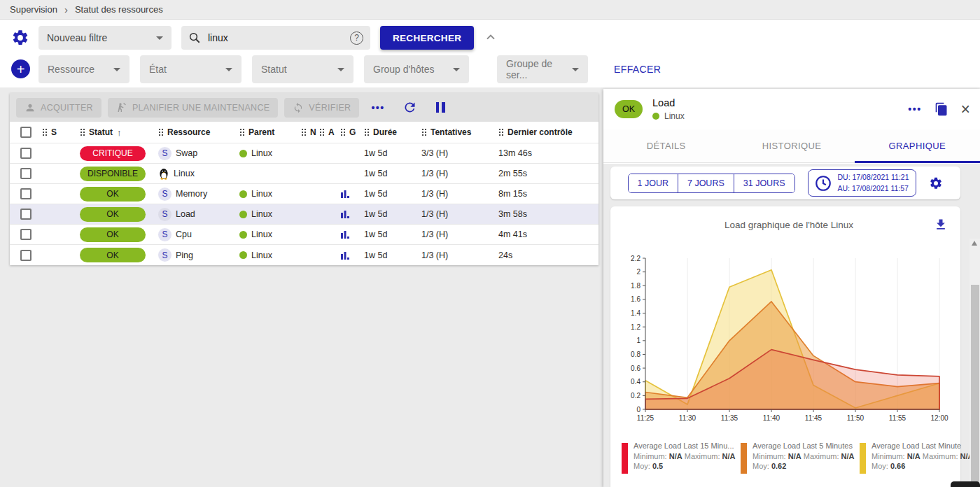  Describe the element at coordinates (441, 108) in the screenshot. I see `pause-autorefresh-button` at that location.